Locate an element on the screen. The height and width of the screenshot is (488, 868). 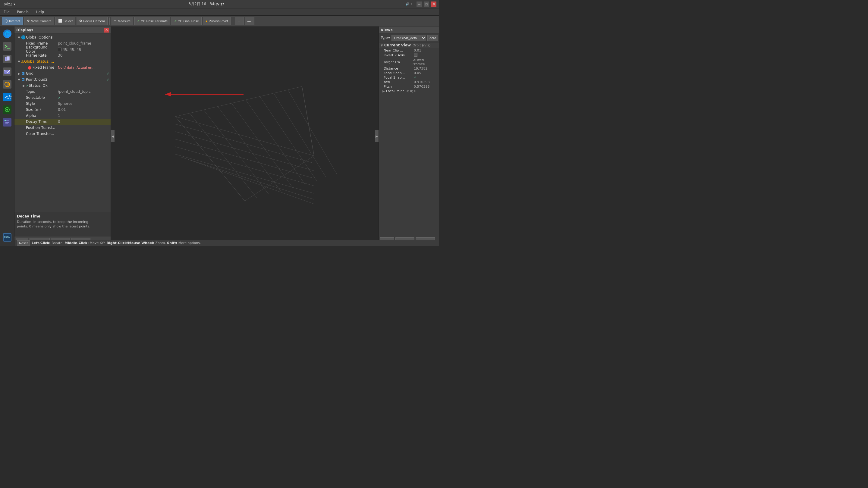
pitch-value: 0.570398 is located at coordinates (422, 87).